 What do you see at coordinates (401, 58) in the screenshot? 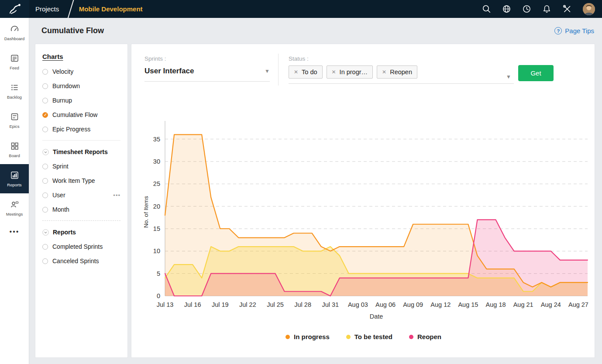
I see `status-filter-label: Status :` at bounding box center [401, 58].